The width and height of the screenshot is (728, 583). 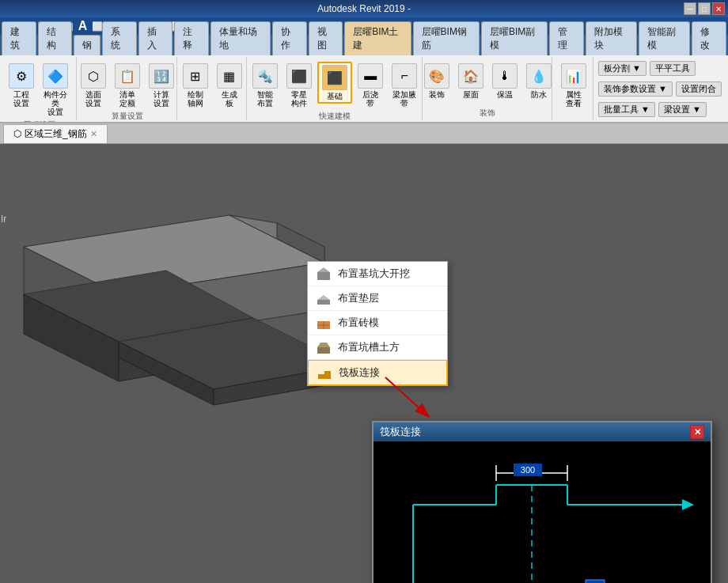 What do you see at coordinates (471, 81) in the screenshot?
I see `btn-屋面: 🏠 屋面` at bounding box center [471, 81].